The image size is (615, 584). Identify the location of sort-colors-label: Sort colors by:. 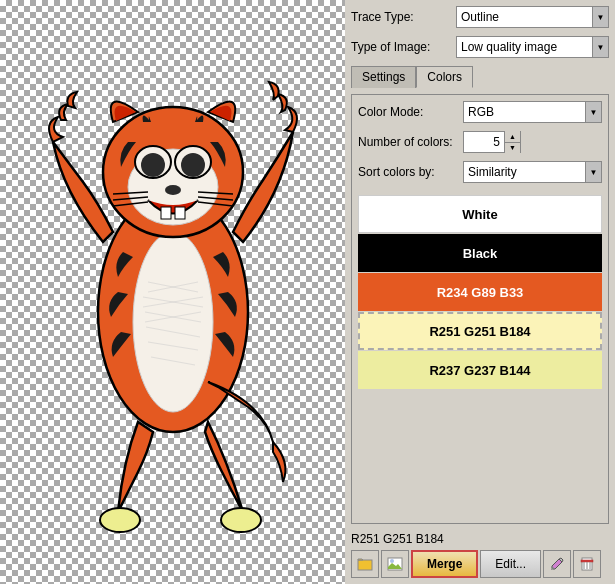
(410, 172).